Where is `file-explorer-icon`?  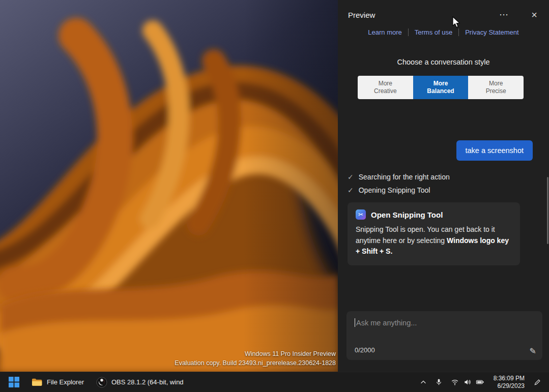
file-explorer-icon is located at coordinates (37, 382).